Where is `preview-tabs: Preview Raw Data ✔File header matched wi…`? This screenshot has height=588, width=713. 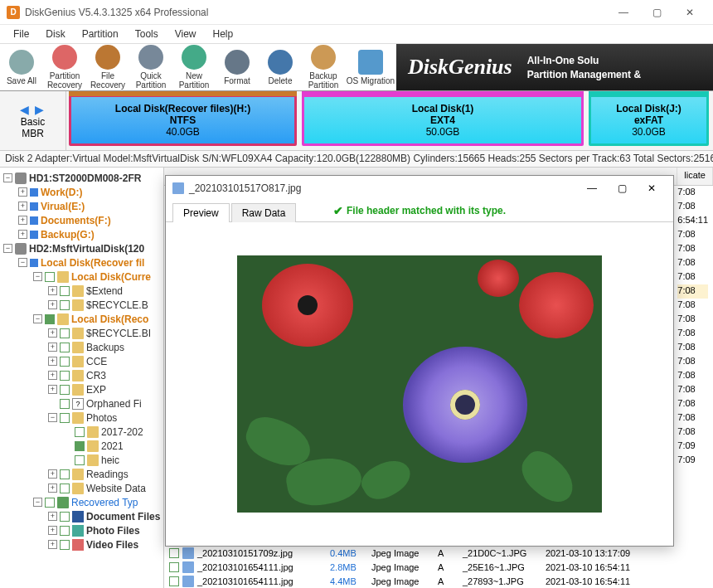 preview-tabs: Preview Raw Data ✔File header matched wi… is located at coordinates (420, 211).